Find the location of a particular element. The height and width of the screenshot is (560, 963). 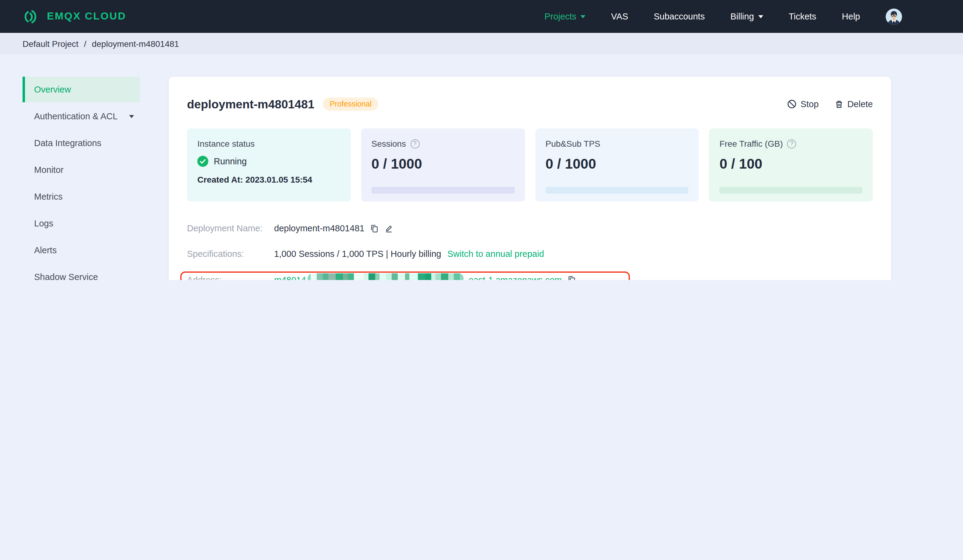

stop-button: Stop is located at coordinates (802, 104).